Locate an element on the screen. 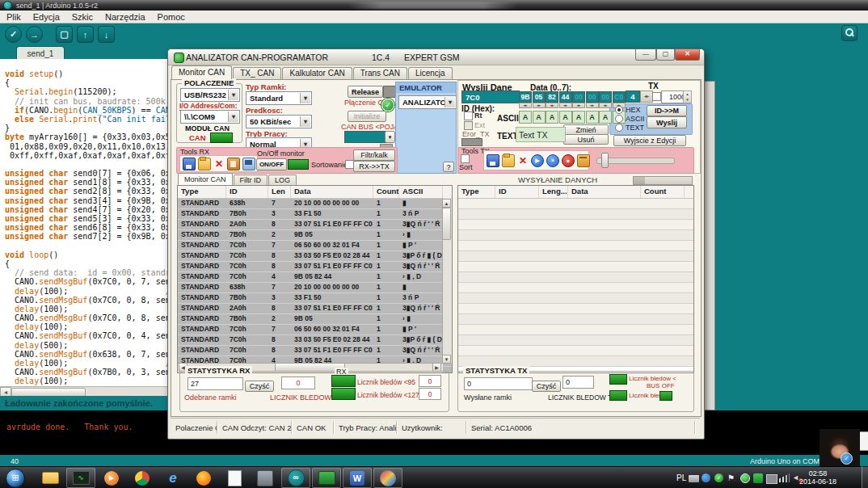 The height and width of the screenshot is (488, 868). start-button: ⊞ is located at coordinates (15, 478).